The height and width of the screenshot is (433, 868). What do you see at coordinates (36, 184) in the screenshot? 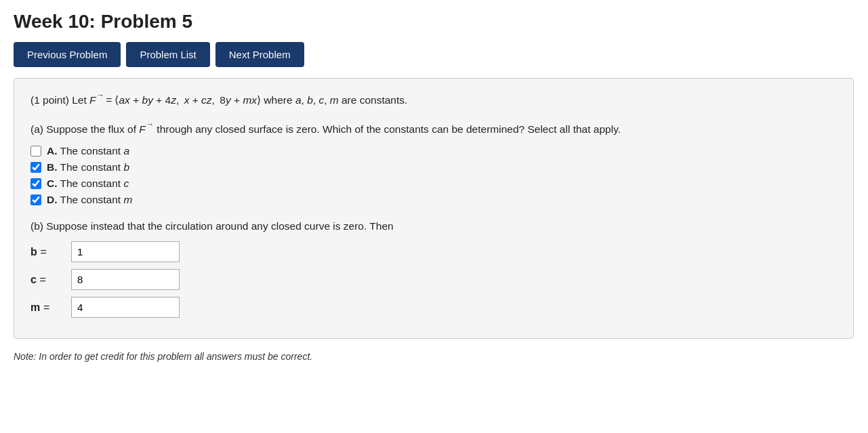
I see `option-c-checkbox` at bounding box center [36, 184].